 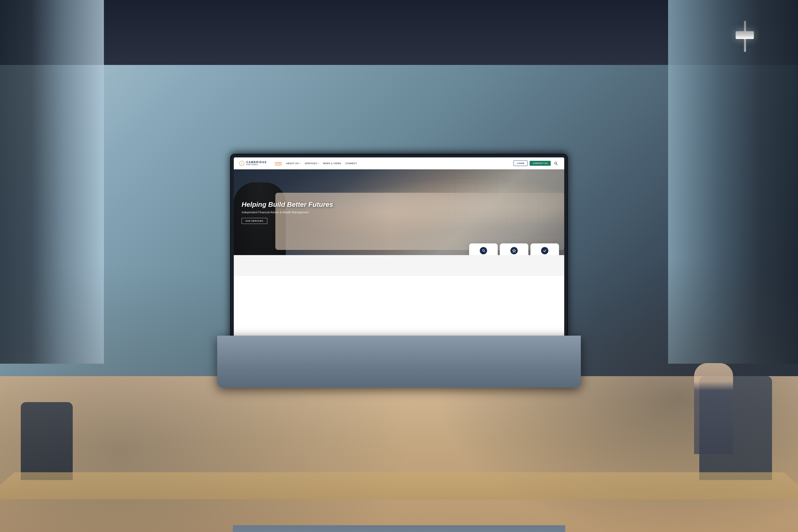 What do you see at coordinates (399, 486) in the screenshot?
I see `office-table` at bounding box center [399, 486].